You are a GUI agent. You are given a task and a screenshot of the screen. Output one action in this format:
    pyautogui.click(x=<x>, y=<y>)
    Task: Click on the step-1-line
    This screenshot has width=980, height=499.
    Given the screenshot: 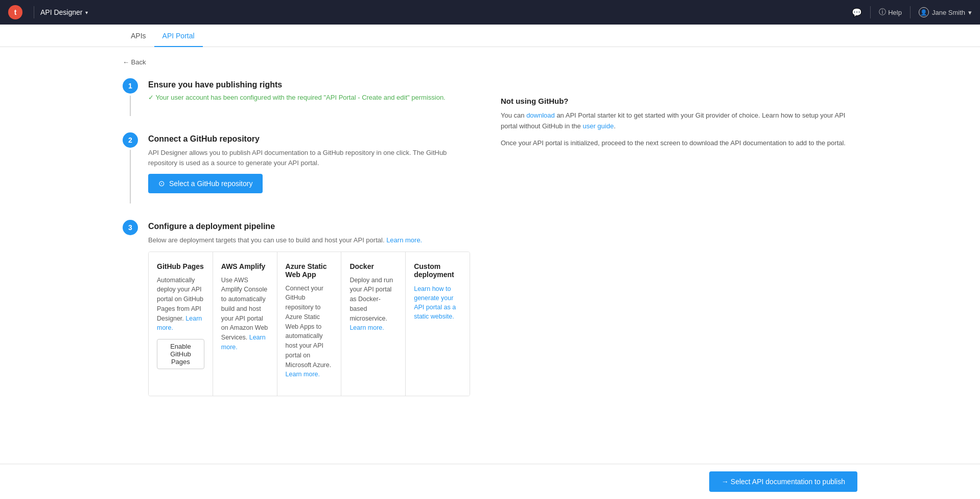 What is the action you would take?
    pyautogui.click(x=130, y=106)
    